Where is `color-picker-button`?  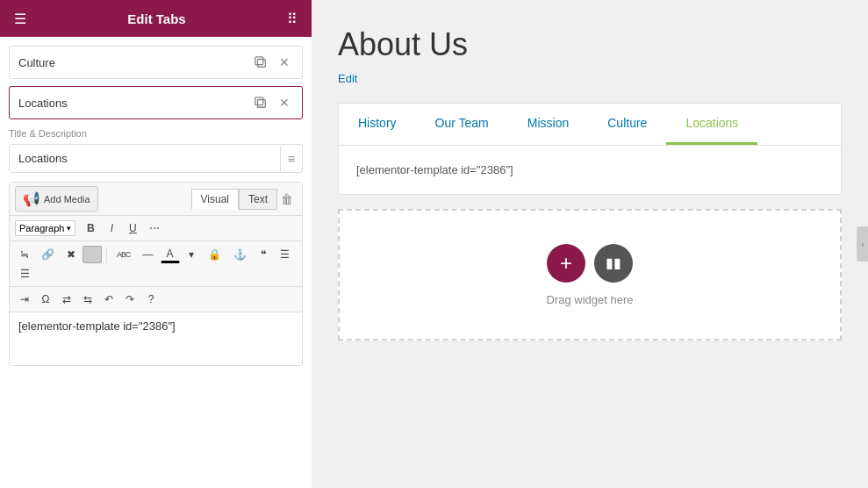
color-picker-button is located at coordinates (92, 255).